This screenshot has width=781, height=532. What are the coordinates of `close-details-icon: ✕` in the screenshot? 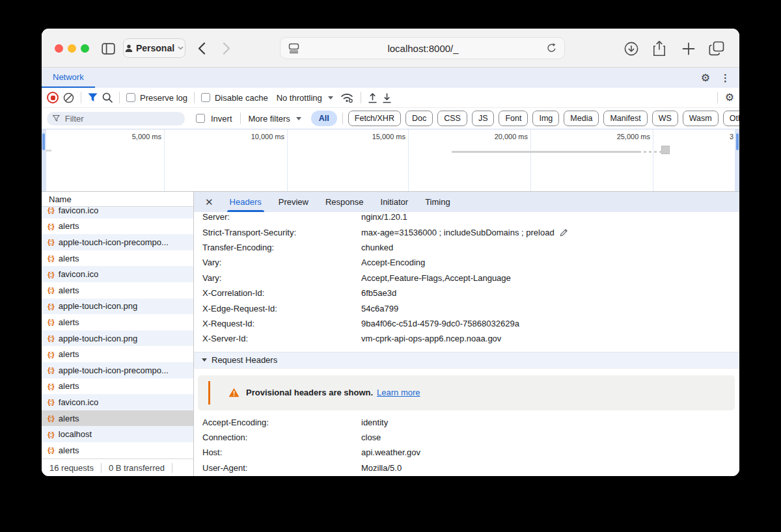 It's located at (208, 202).